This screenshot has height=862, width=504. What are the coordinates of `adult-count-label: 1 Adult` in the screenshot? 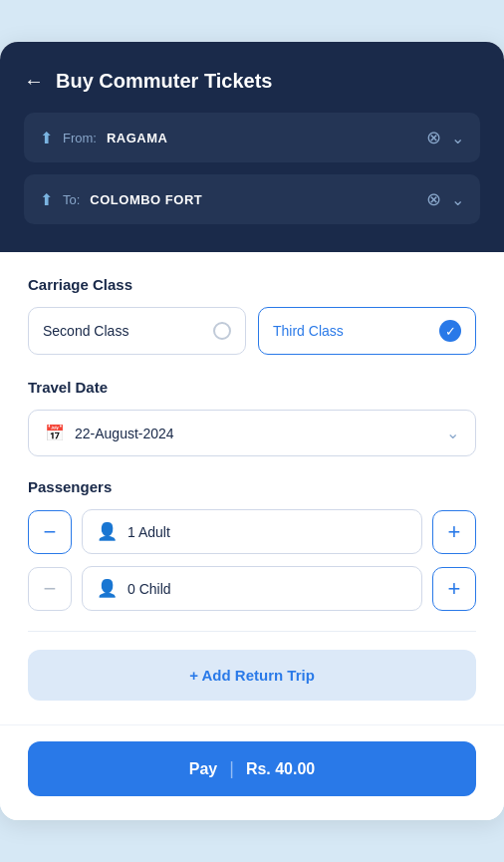 It's located at (149, 532).